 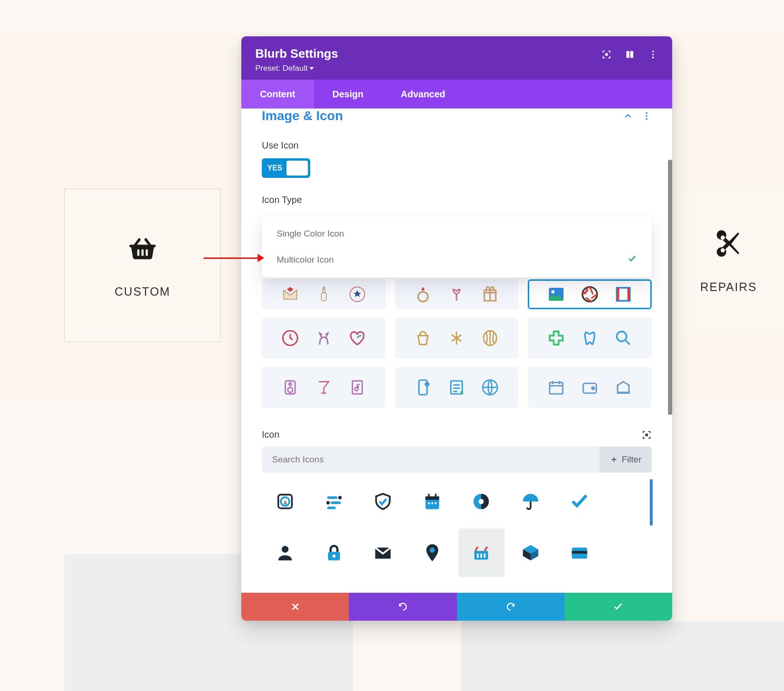 I want to click on toggle-value: YES, so click(x=275, y=168).